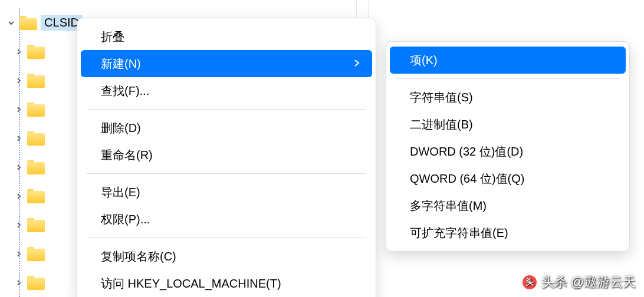 This screenshot has width=644, height=297. I want to click on menu-item-label: 二进制值(B), so click(441, 125).